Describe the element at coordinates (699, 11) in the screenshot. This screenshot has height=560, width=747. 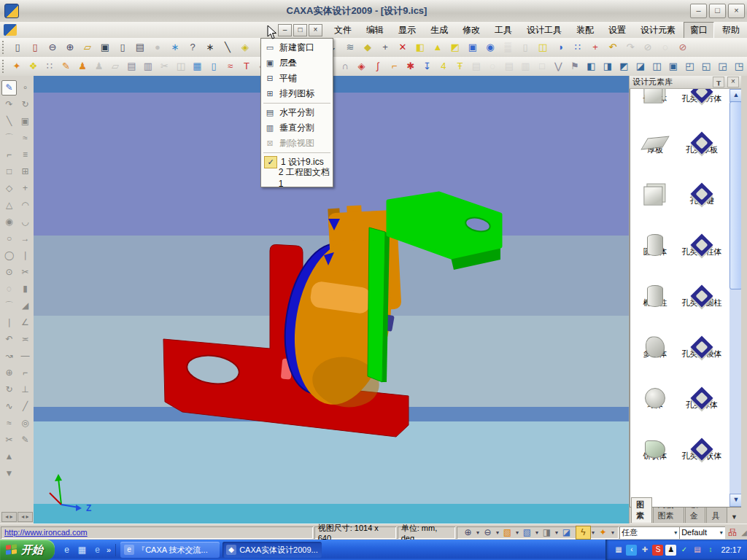
I see `minimize-button: –` at that location.